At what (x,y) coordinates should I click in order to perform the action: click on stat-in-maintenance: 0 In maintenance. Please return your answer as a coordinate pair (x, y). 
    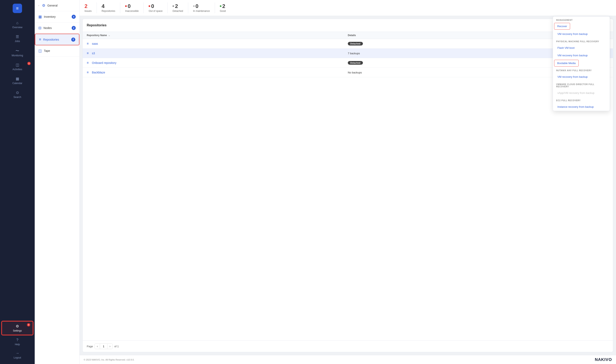
    Looking at the image, I should click on (204, 8).